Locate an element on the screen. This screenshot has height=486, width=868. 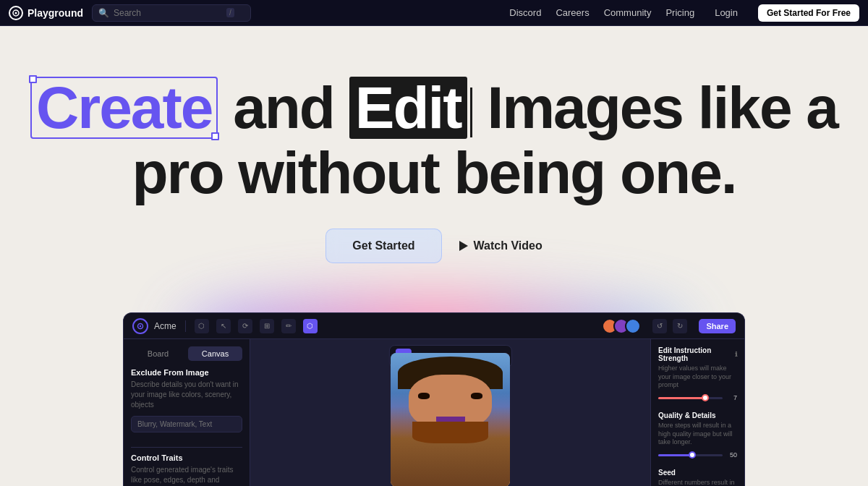
hero-buttons: Get Started Watch Video is located at coordinates (434, 246).